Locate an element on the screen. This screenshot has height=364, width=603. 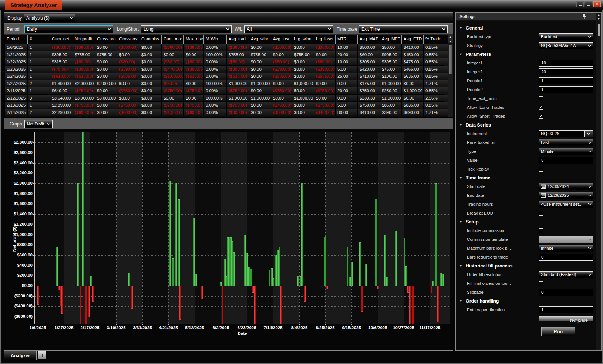
table-cell: 2/14/2025 is located at coordinates (16, 113).